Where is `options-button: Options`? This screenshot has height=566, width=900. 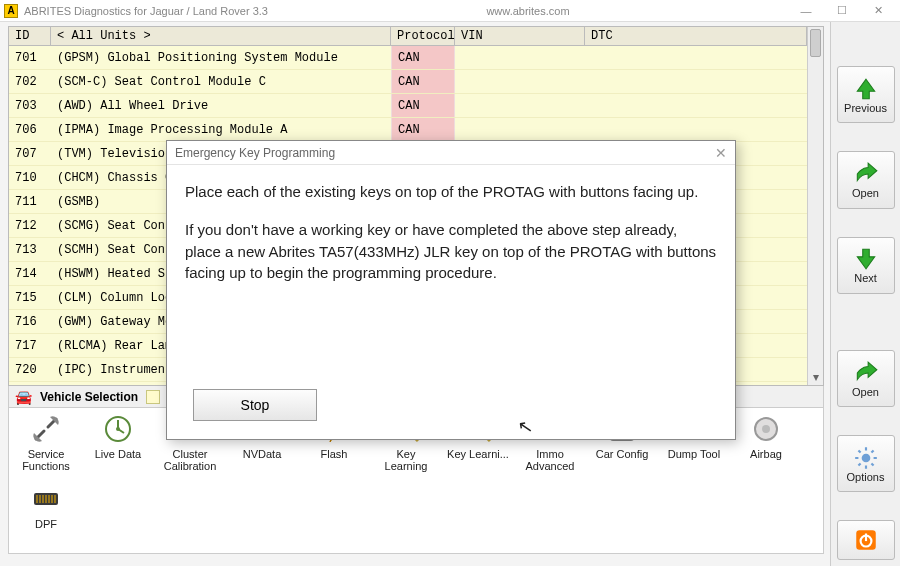 options-button: Options is located at coordinates (866, 464).